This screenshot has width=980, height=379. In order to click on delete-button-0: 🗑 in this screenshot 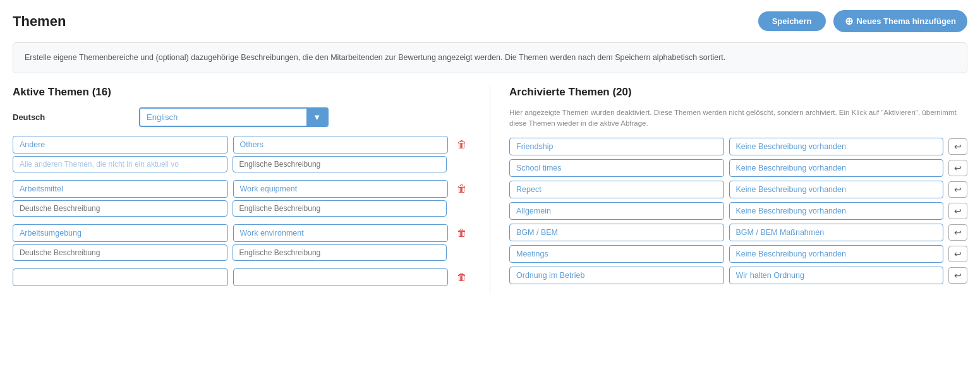, I will do `click(462, 145)`.